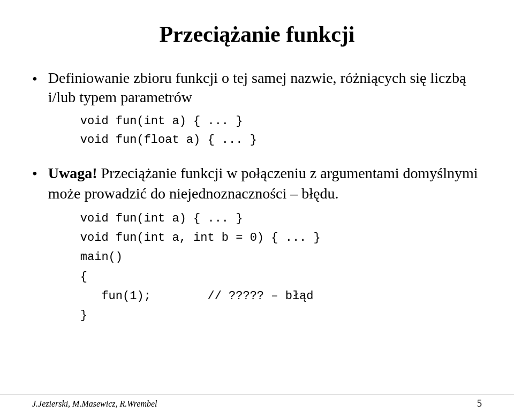 The image size is (514, 420). Describe the element at coordinates (281, 131) in the screenshot. I see `code-block-1: void fun(int a) { ... } void fun(float a…` at that location.